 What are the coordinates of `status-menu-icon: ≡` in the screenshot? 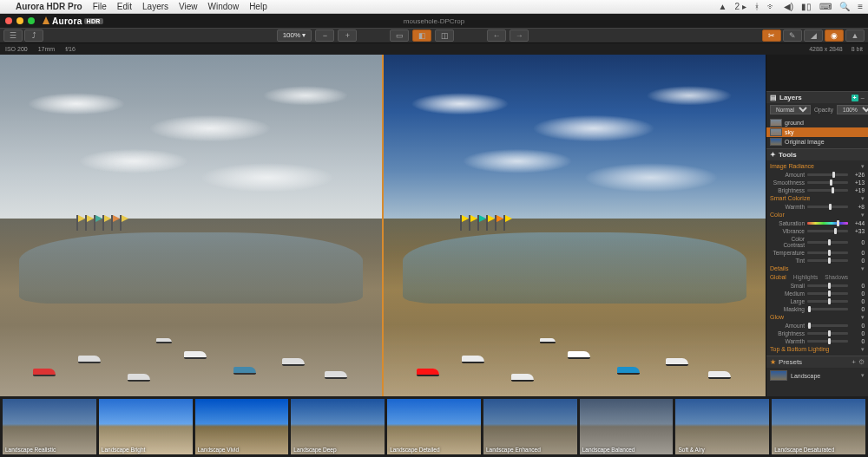 It's located at (860, 7).